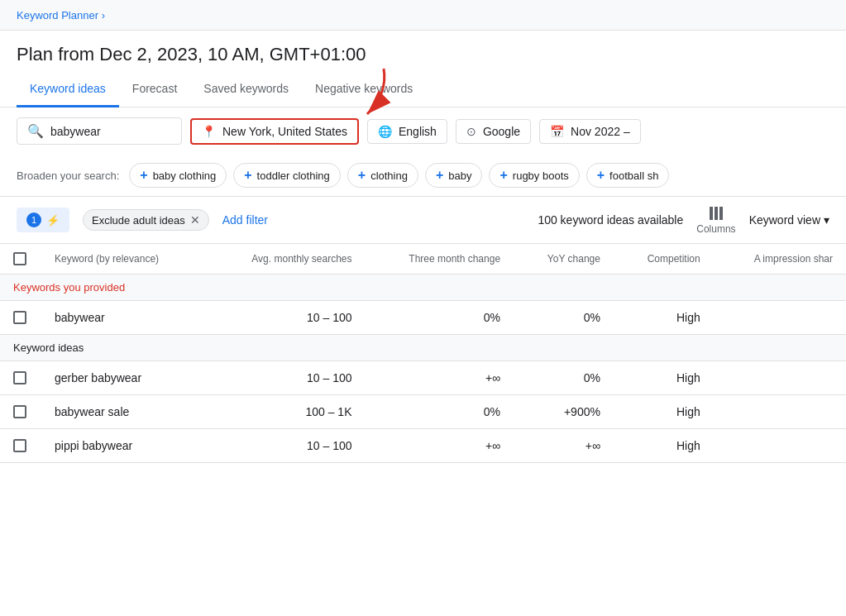  What do you see at coordinates (124, 412) in the screenshot?
I see `keyword-cell: babywear sale` at bounding box center [124, 412].